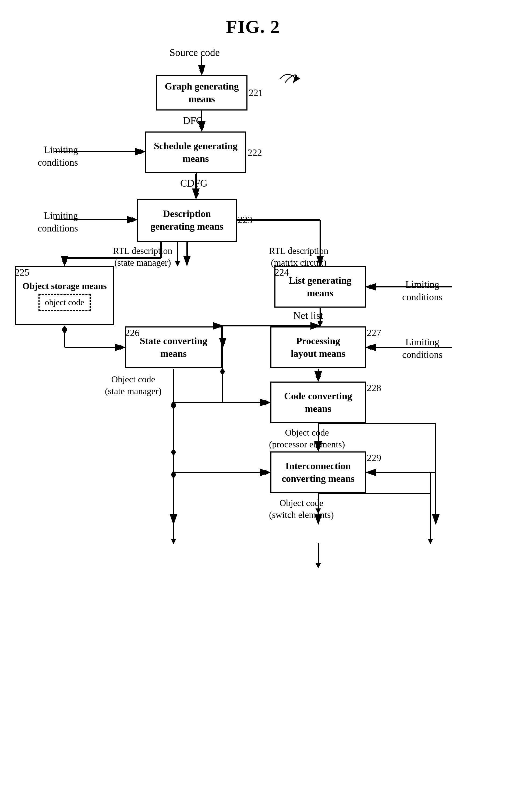 The height and width of the screenshot is (812, 506). Describe the element at coordinates (196, 153) in the screenshot. I see `schedule-gen-box: Schedule generatingmeans` at that location.